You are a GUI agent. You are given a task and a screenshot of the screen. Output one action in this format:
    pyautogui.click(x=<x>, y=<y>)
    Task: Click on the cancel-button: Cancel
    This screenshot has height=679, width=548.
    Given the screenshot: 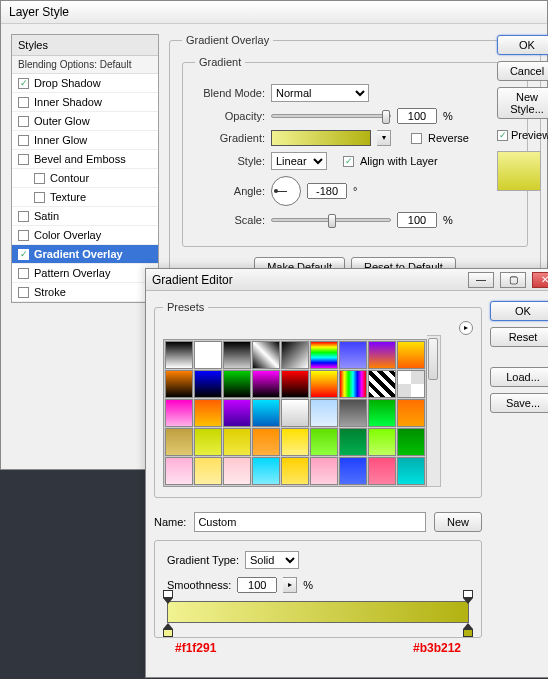 What is the action you would take?
    pyautogui.click(x=522, y=71)
    